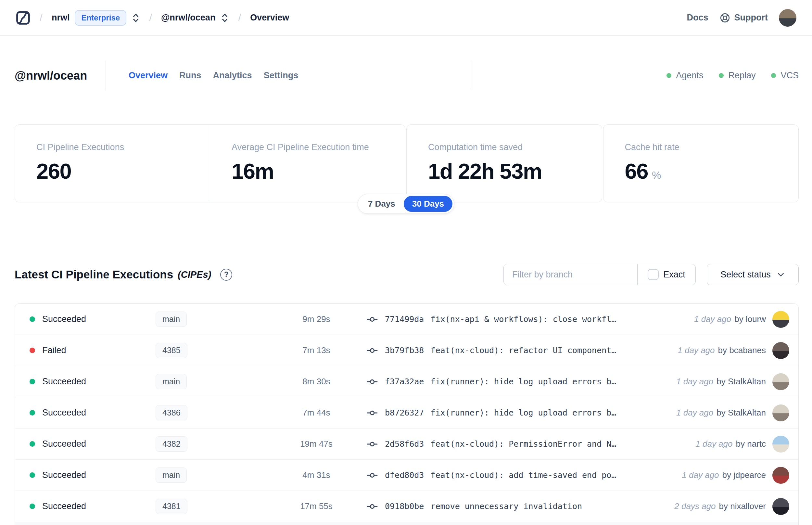  I want to click on help-icon: ?, so click(226, 275).